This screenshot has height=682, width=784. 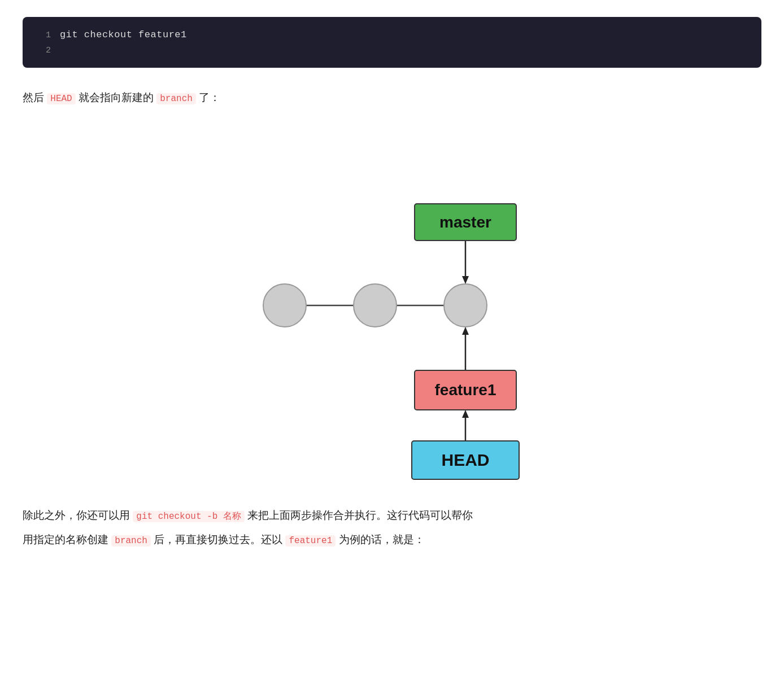 I want to click on master-arrow, so click(x=465, y=280).